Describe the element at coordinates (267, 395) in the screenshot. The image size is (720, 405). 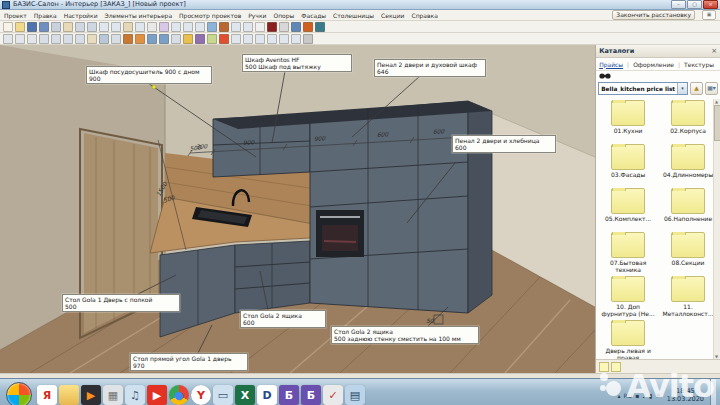
I see `word-doc-icon: D` at that location.